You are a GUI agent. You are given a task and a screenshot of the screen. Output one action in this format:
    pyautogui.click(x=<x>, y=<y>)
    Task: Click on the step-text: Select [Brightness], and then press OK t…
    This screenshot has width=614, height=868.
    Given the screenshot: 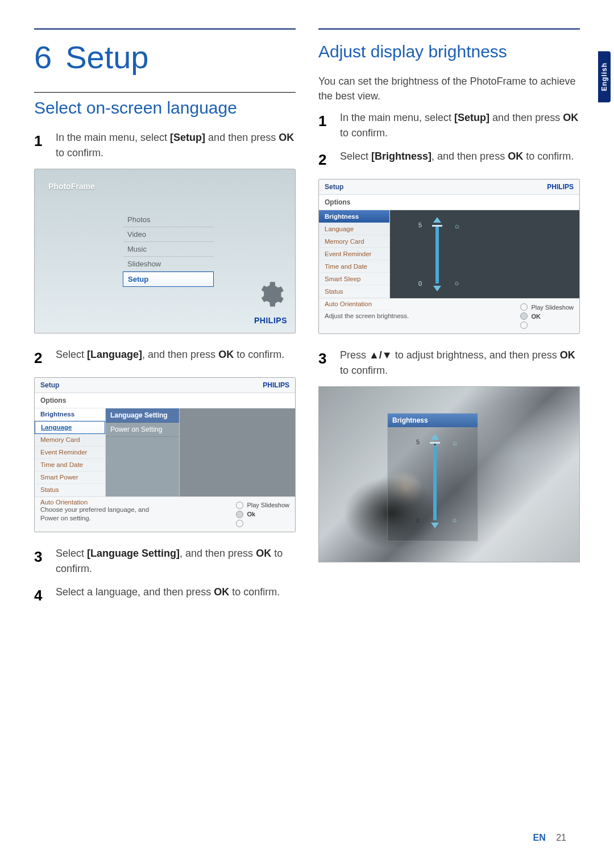 What is the action you would take?
    pyautogui.click(x=460, y=157)
    